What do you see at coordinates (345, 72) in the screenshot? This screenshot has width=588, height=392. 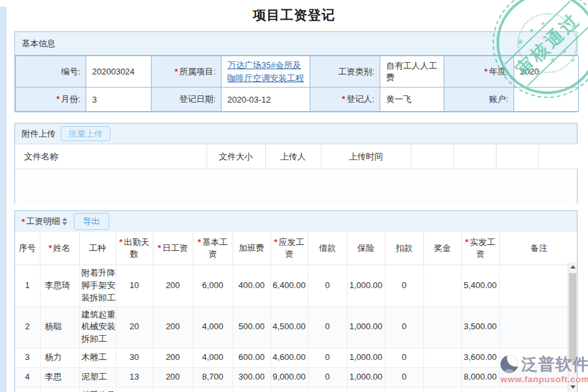 I see `field-label-wage-type: 工资类别:` at bounding box center [345, 72].